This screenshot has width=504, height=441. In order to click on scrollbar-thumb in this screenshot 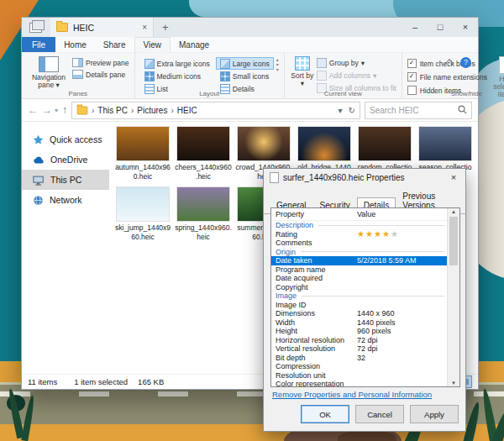, I will do `click(454, 241)`.